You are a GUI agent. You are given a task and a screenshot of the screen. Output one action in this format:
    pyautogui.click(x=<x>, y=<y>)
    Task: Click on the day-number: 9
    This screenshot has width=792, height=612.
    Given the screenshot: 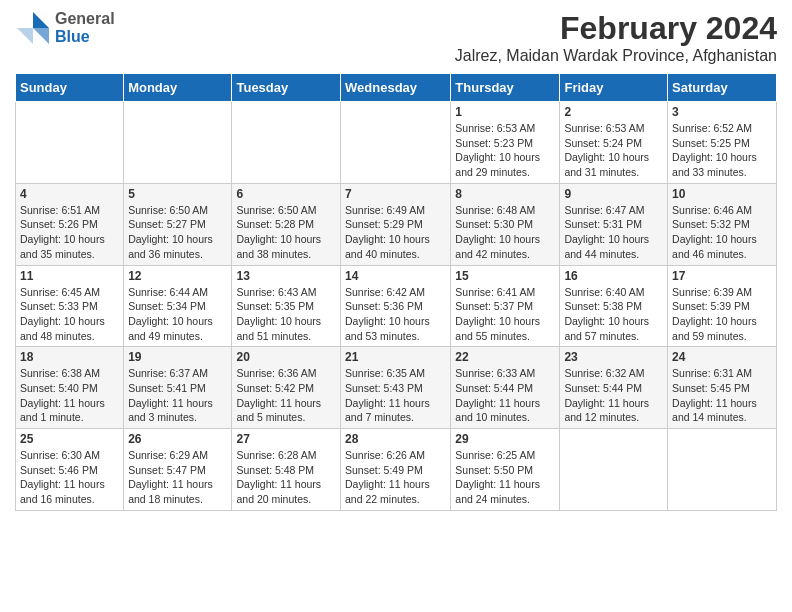 What is the action you would take?
    pyautogui.click(x=614, y=194)
    